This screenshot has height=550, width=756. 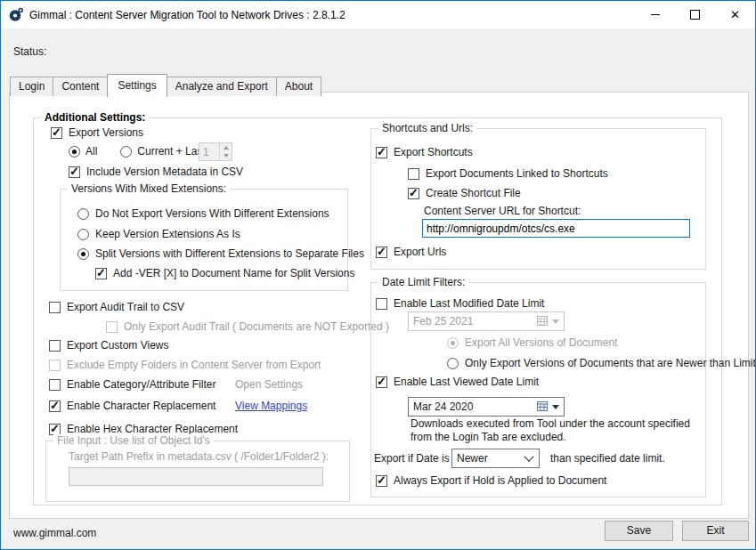 What do you see at coordinates (550, 424) in the screenshot?
I see `downloads-note-line1: Downloads executed from Tool under the a…` at bounding box center [550, 424].